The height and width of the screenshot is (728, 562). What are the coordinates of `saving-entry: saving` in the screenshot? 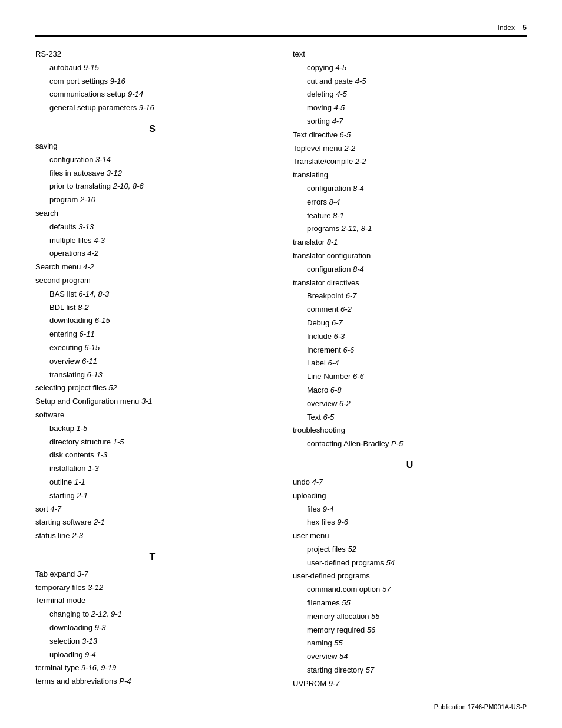 It's located at (152, 146).